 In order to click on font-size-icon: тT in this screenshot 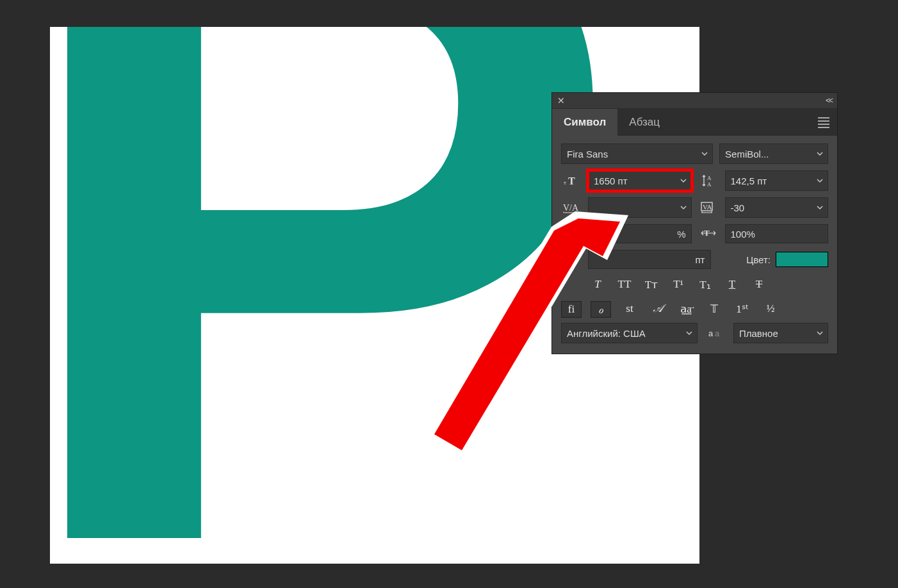, I will do `click(571, 181)`.